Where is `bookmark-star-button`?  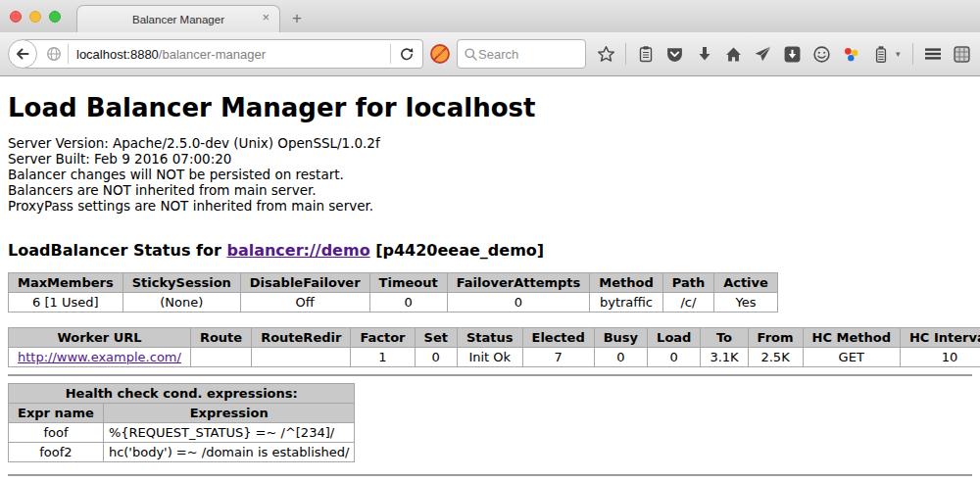
bookmark-star-button is located at coordinates (606, 55).